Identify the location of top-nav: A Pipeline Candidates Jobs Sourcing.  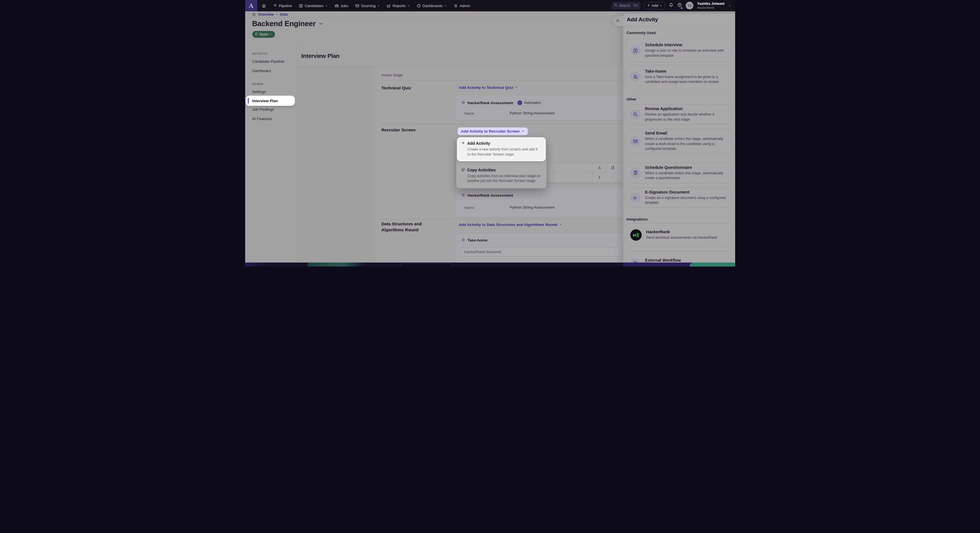
(490, 6).